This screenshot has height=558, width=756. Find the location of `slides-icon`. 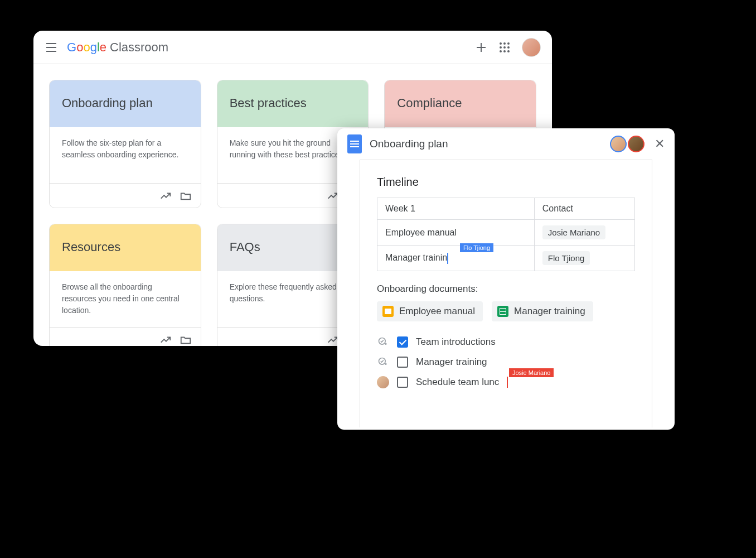

slides-icon is located at coordinates (388, 311).